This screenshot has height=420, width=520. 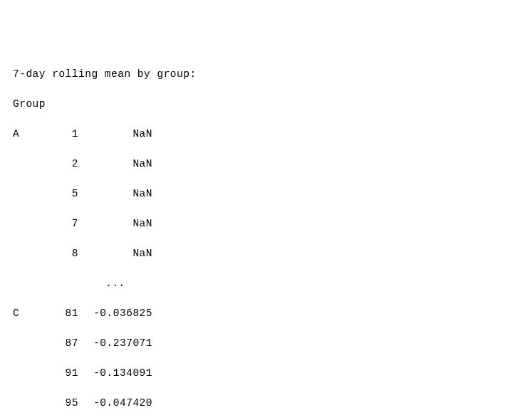 I want to click on row-index: 7, so click(x=66, y=224).